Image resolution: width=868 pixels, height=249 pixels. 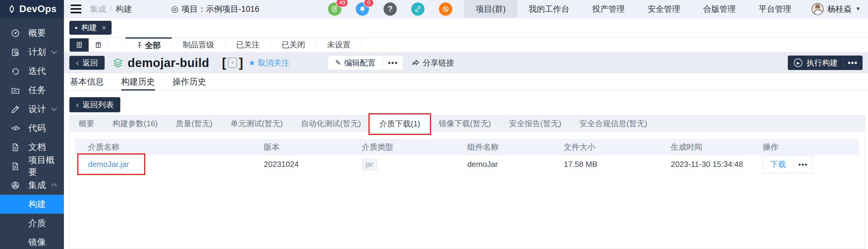 I want to click on result-tab-label: 镜像下载(暂无), so click(x=465, y=123).